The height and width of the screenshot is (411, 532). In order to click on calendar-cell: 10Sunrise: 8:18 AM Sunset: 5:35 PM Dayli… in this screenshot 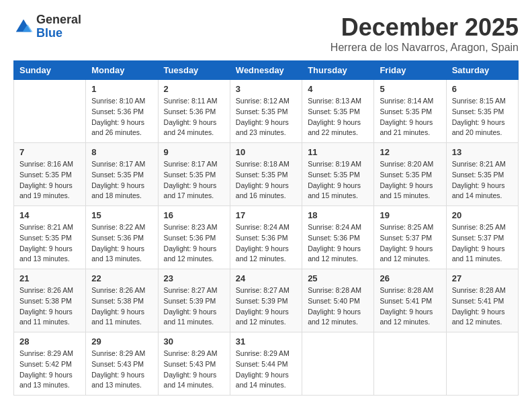, I will do `click(266, 175)`.